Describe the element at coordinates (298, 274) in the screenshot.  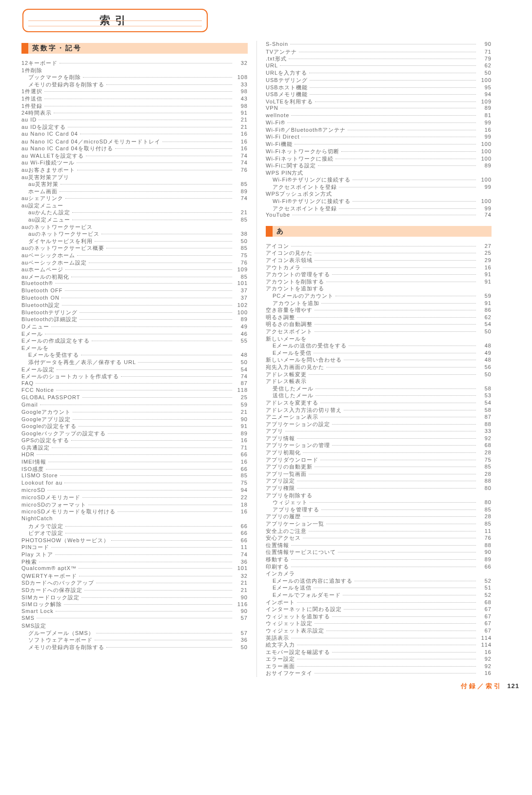
I see `index-label: アカウントの管理をする` at that location.